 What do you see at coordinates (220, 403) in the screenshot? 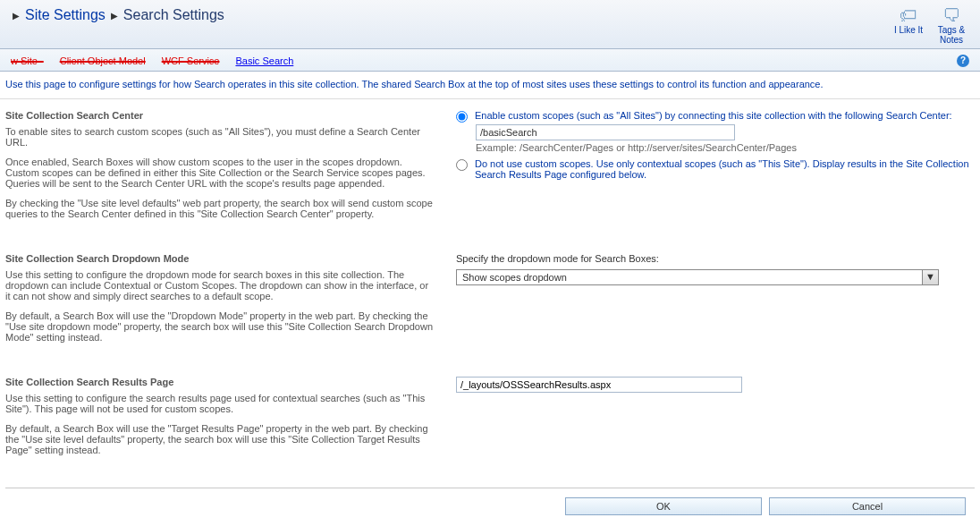
I see `section-desc: Use this setting to configure the search…` at bounding box center [220, 403].